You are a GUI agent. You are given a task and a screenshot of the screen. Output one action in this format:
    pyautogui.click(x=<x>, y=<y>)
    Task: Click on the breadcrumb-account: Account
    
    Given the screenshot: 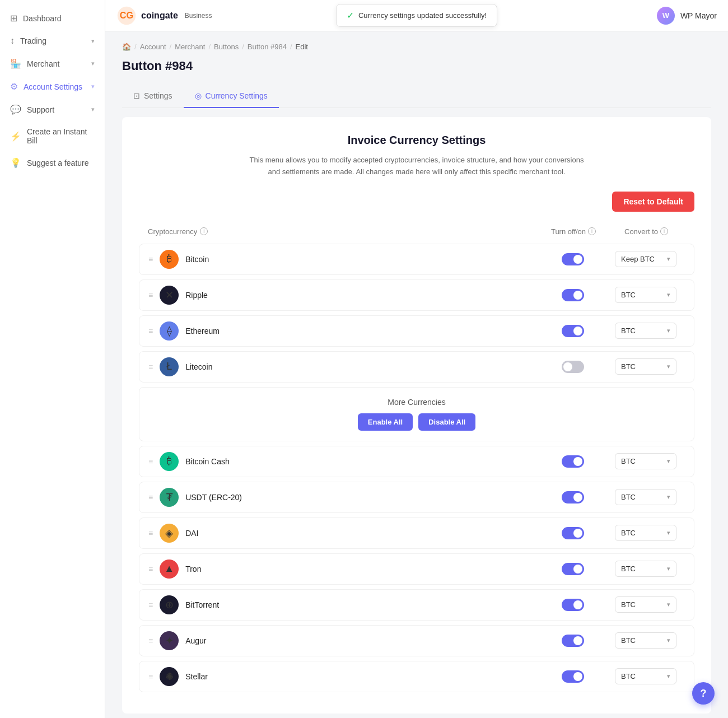 What is the action you would take?
    pyautogui.click(x=153, y=47)
    